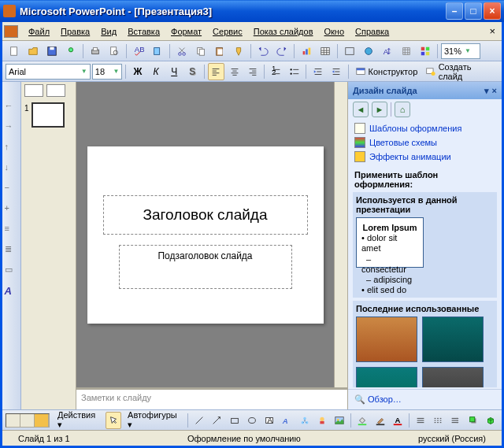 This screenshot has width=504, height=448. I want to click on shadow-button: S, so click(192, 72).